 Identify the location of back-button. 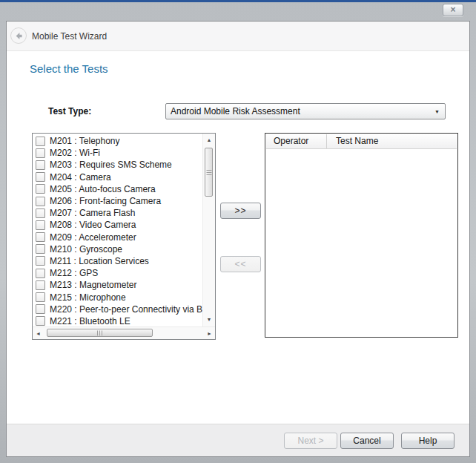
(19, 36).